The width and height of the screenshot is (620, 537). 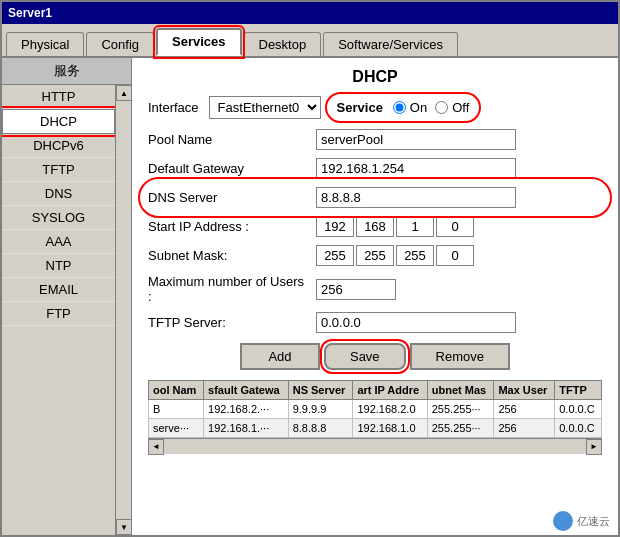 I want to click on service-group: Service On Off, so click(x=404, y=108).